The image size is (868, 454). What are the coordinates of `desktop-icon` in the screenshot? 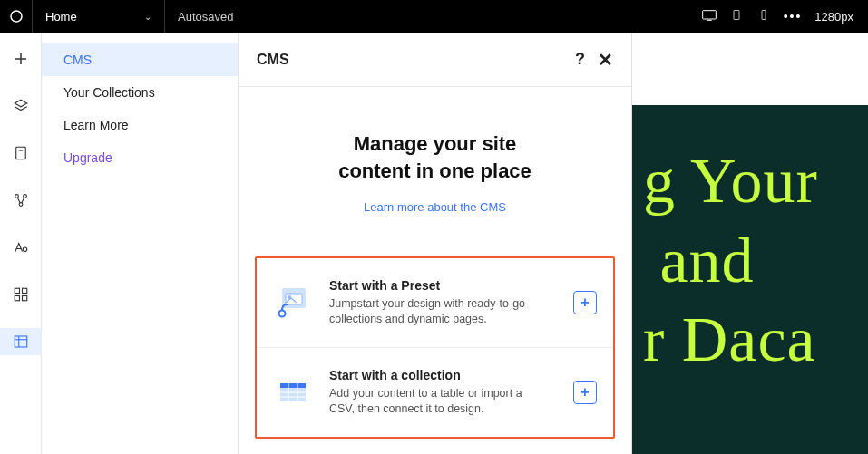 It's located at (709, 16).